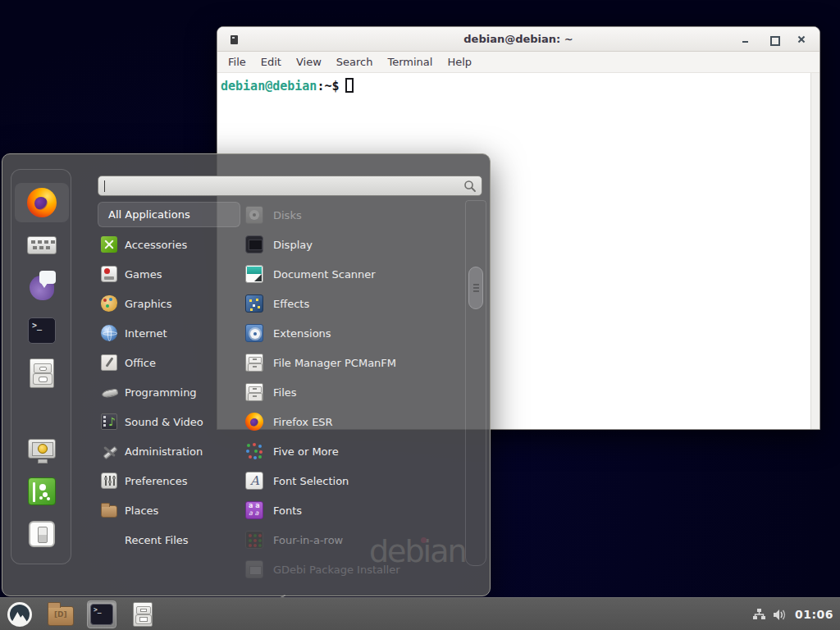 Image resolution: width=840 pixels, height=630 pixels. I want to click on app-files: Files, so click(354, 392).